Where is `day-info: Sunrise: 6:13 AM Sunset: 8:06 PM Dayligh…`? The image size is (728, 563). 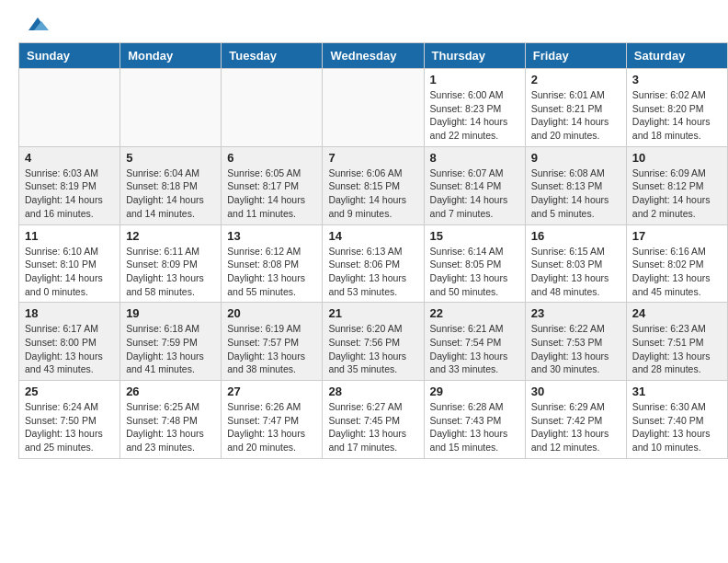 day-info: Sunrise: 6:13 AM Sunset: 8:06 PM Dayligh… is located at coordinates (373, 272).